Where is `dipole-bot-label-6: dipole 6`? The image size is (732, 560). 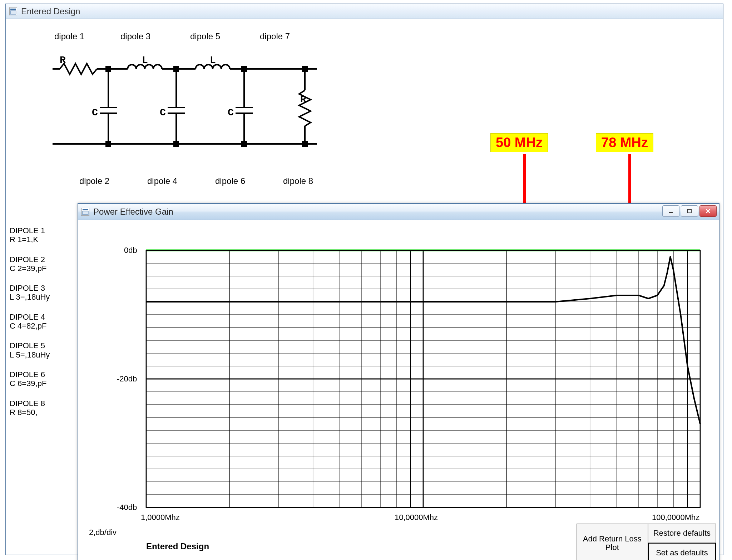 dipole-bot-label-6: dipole 6 is located at coordinates (230, 181).